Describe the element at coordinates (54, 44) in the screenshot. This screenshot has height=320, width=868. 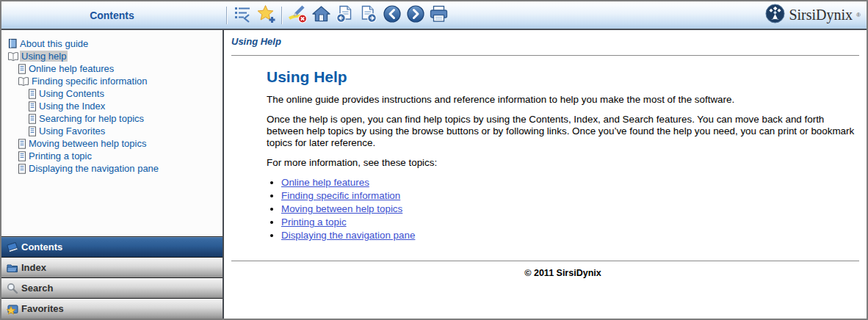
I see `tree-item-label: About this guide` at that location.